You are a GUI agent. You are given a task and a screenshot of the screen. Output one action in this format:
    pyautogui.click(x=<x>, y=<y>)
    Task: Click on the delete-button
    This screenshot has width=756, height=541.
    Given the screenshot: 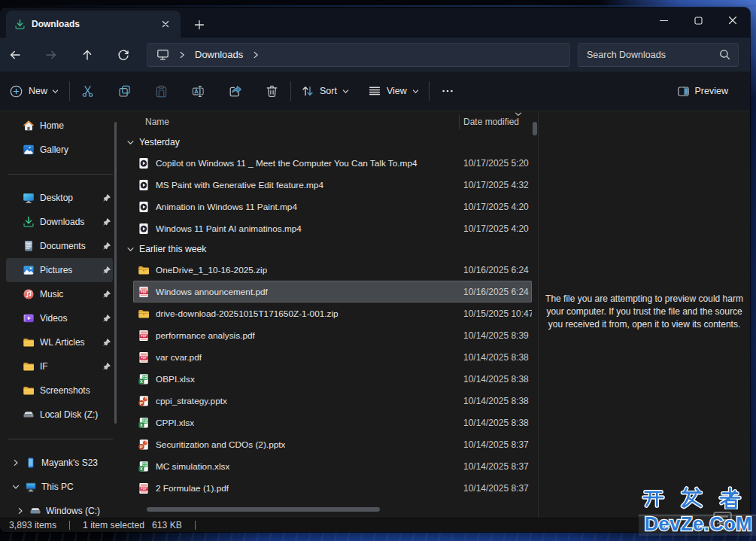 What is the action you would take?
    pyautogui.click(x=272, y=91)
    